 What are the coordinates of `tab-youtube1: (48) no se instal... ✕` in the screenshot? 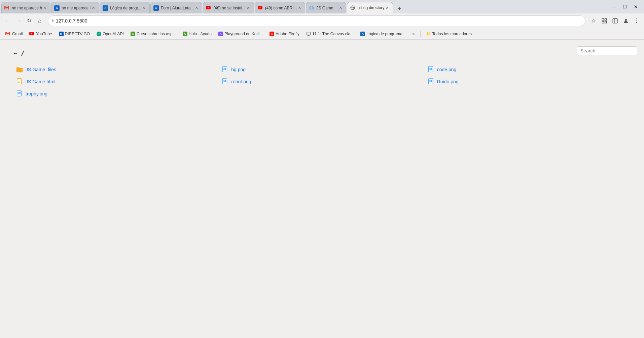 It's located at (228, 8).